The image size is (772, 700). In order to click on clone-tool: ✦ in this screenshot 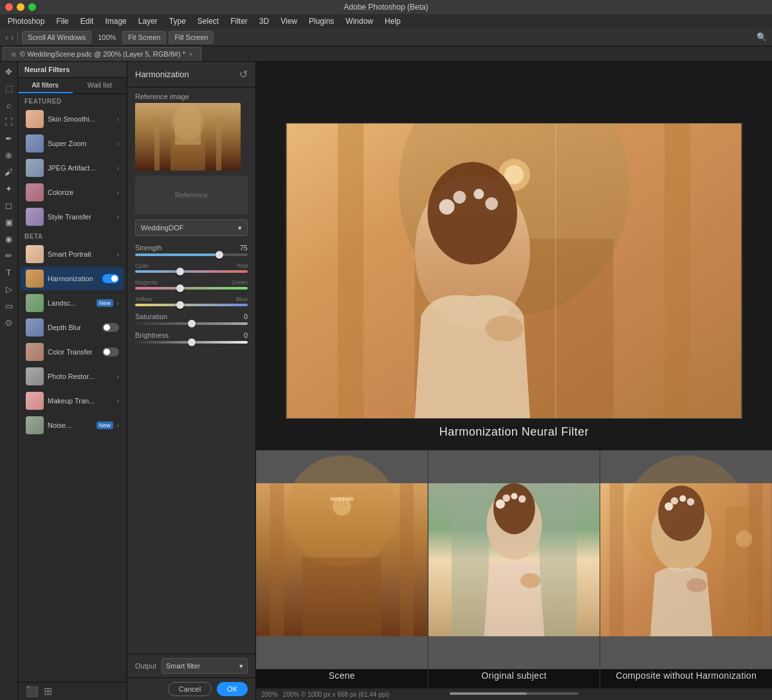, I will do `click(9, 189)`.